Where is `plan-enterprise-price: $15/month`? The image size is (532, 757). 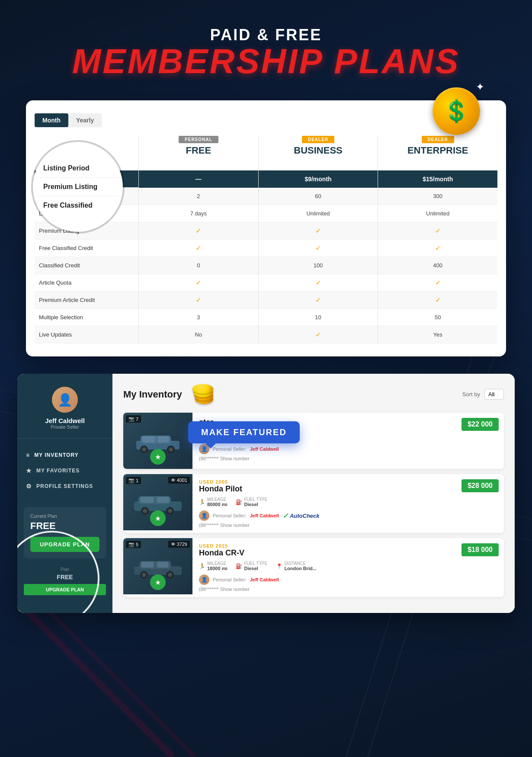
plan-enterprise-price: $15/month is located at coordinates (438, 179).